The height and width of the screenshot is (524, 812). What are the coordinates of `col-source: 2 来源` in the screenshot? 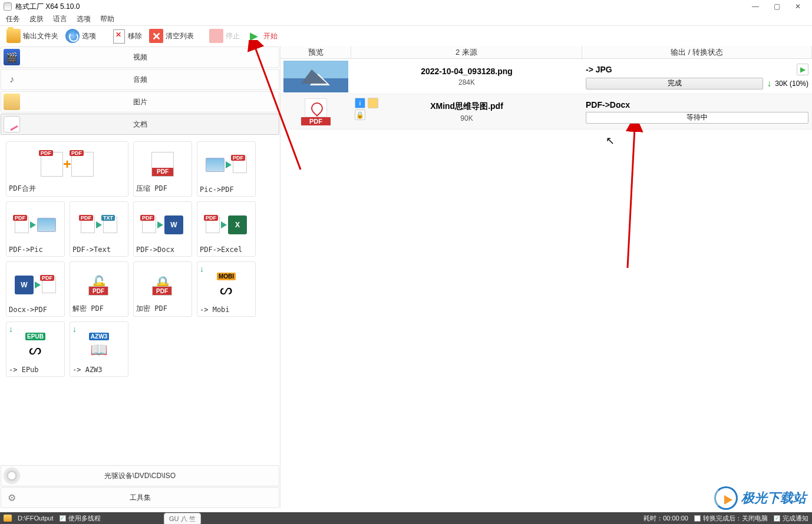 It's located at (467, 52).